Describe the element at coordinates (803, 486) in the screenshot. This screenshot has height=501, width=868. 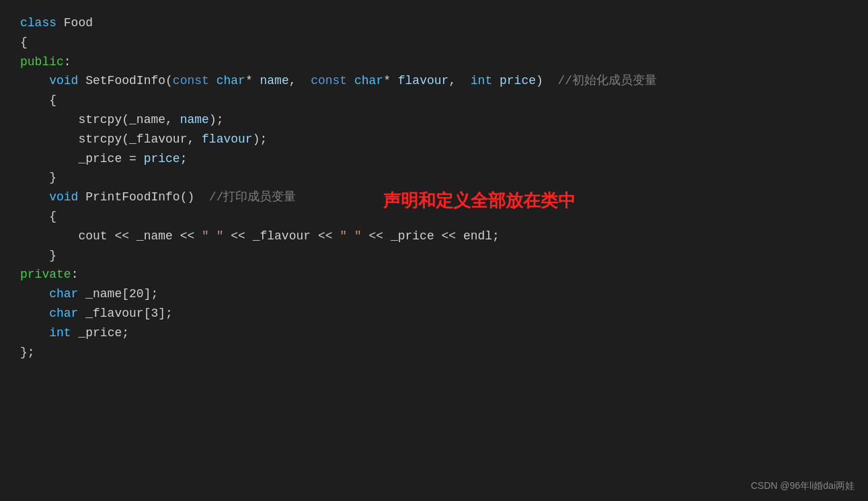
I see `watermark: CSDN @96年li婚dai两娃` at that location.